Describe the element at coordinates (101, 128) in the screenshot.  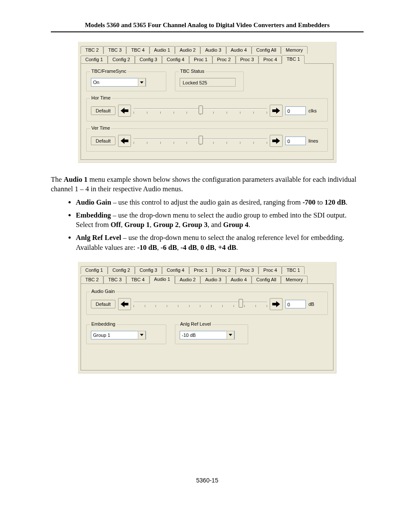
I see `ver-time-legend: Ver Time` at that location.